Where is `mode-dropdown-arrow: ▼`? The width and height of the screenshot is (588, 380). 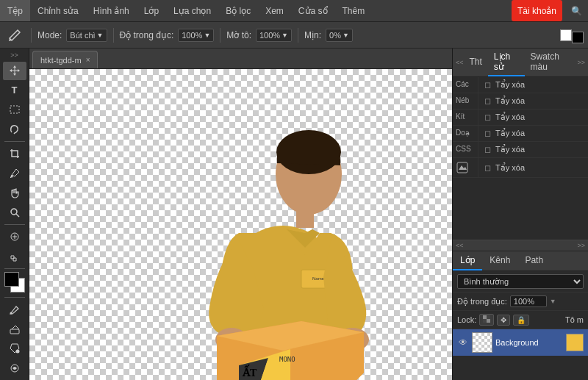
mode-dropdown-arrow: ▼ is located at coordinates (100, 35).